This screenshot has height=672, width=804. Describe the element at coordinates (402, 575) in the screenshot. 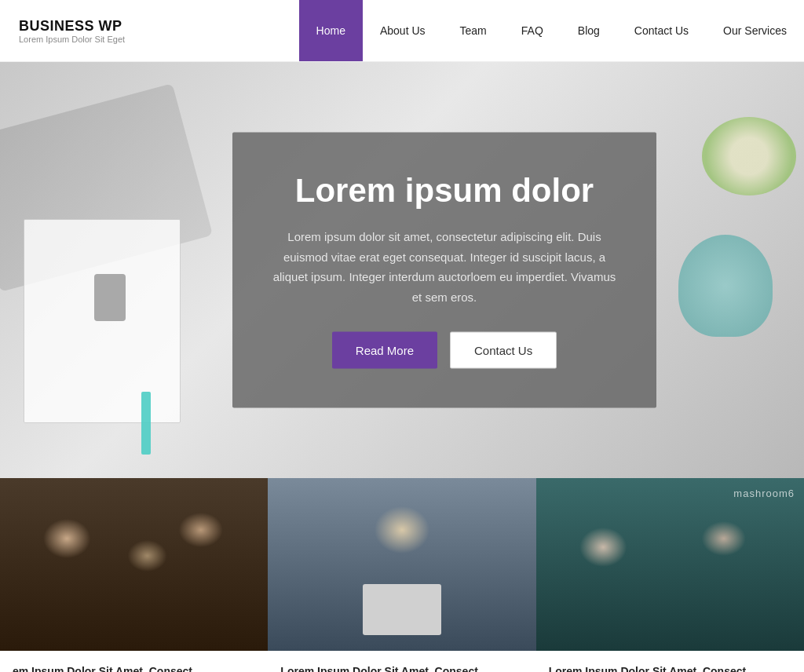

I see `card-2: Lorem Ipsum Dolor Sit Amet, Consect Adip…` at that location.